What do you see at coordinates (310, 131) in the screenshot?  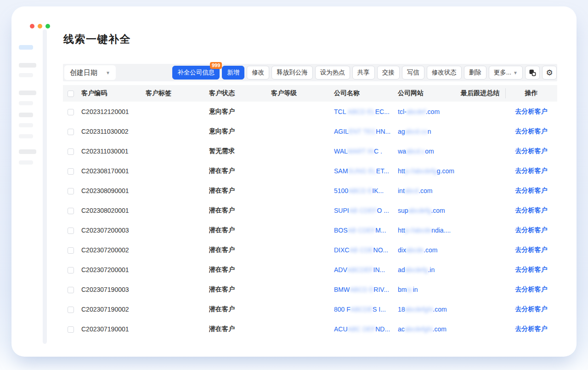 I see `table-row: C202311030002 意向客户 AGILENT TECHN... agab…` at bounding box center [310, 131].